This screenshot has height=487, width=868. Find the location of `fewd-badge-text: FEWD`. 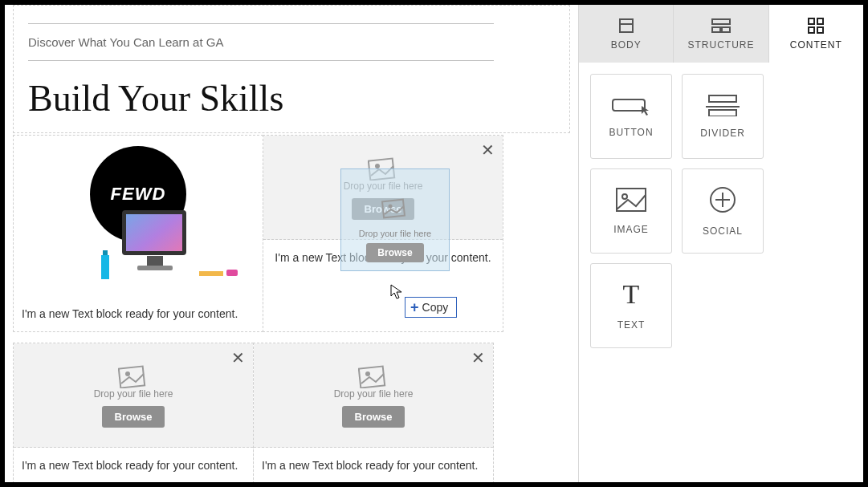

fewd-badge-text: FEWD is located at coordinates (138, 194).